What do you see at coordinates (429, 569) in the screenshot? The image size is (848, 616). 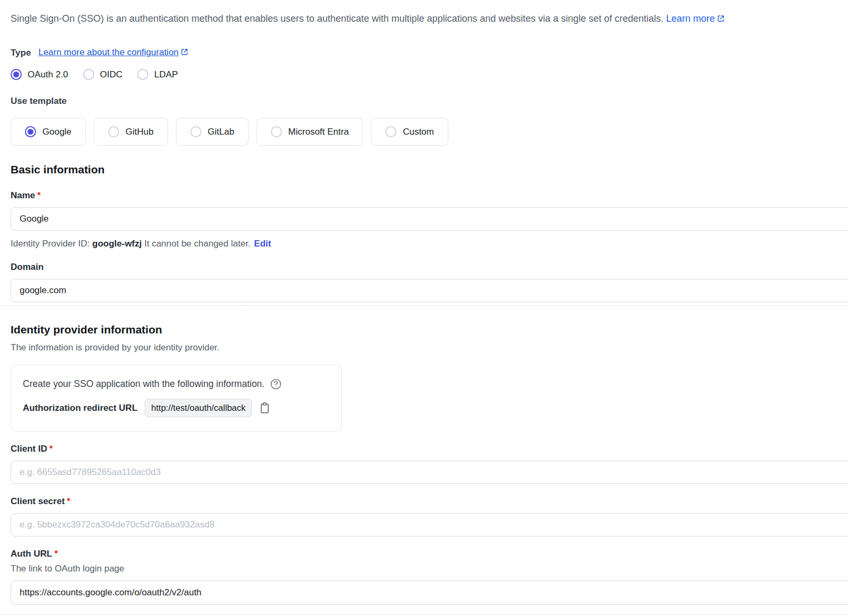 I see `auth-url-helper-text: The link to OAuth login page` at bounding box center [429, 569].